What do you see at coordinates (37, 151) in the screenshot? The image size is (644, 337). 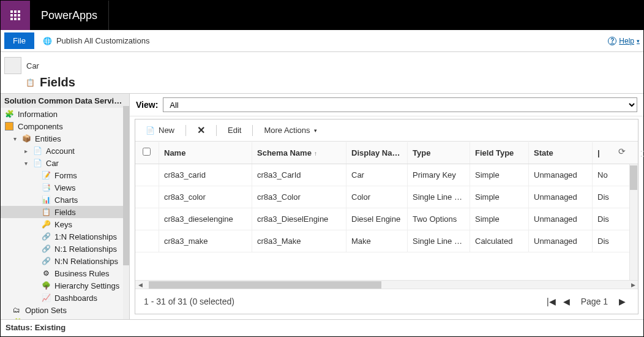 I see `entity-icon: 📄` at bounding box center [37, 151].